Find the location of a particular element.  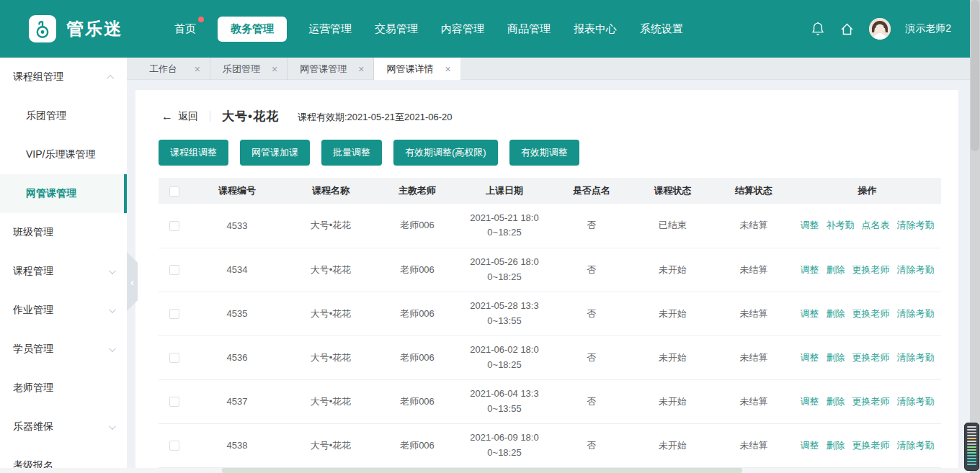

action-button-网管课加课: 网管课加课 is located at coordinates (275, 153).